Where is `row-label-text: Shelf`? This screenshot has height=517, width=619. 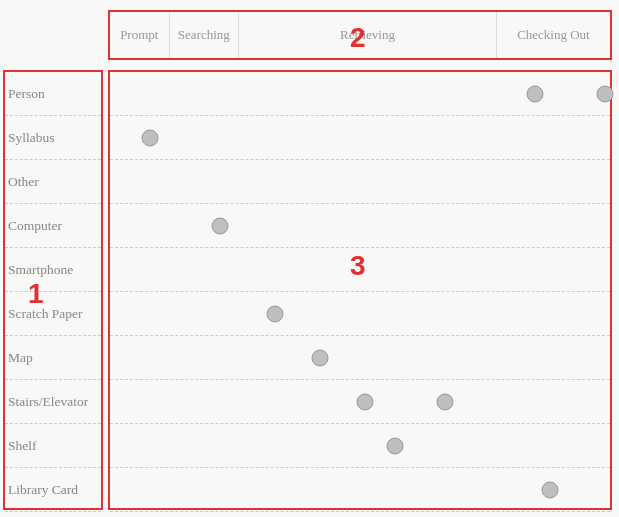 row-label-text: Shelf is located at coordinates (22, 446).